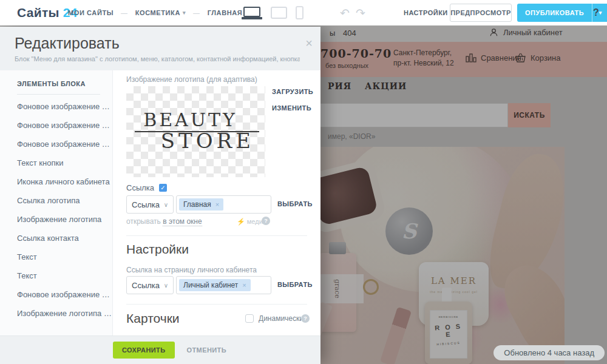 This screenshot has height=364, width=607. What do you see at coordinates (56, 144) in the screenshot?
I see `sidebar-item-bg-image-3: Фоновое изображение …` at bounding box center [56, 144].